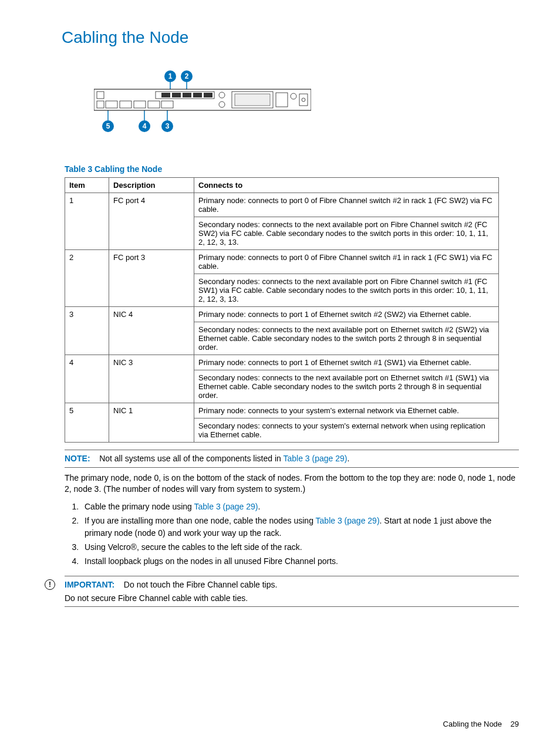  Describe the element at coordinates (280, 103) in the screenshot. I see `hardware-diagram: 1 2 3 4 5` at that location.